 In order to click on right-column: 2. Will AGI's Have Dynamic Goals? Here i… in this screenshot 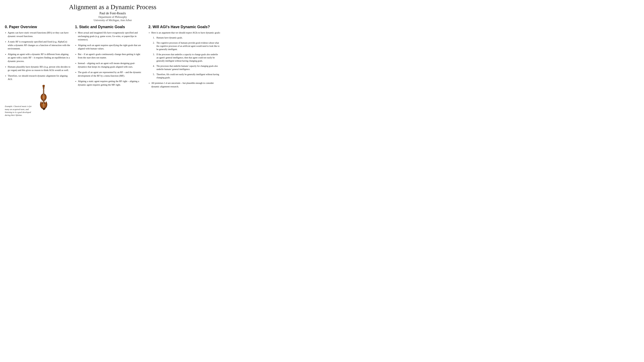, I will do `click(184, 57)`.